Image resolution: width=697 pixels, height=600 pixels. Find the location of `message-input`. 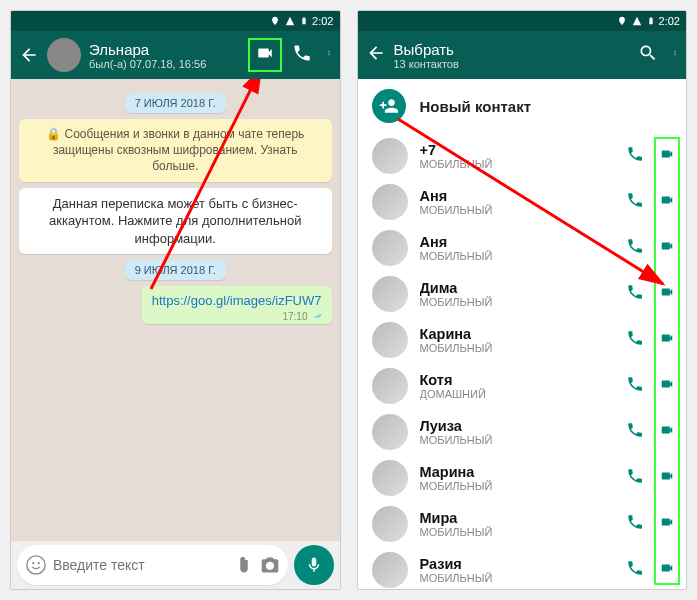

message-input is located at coordinates (140, 565).